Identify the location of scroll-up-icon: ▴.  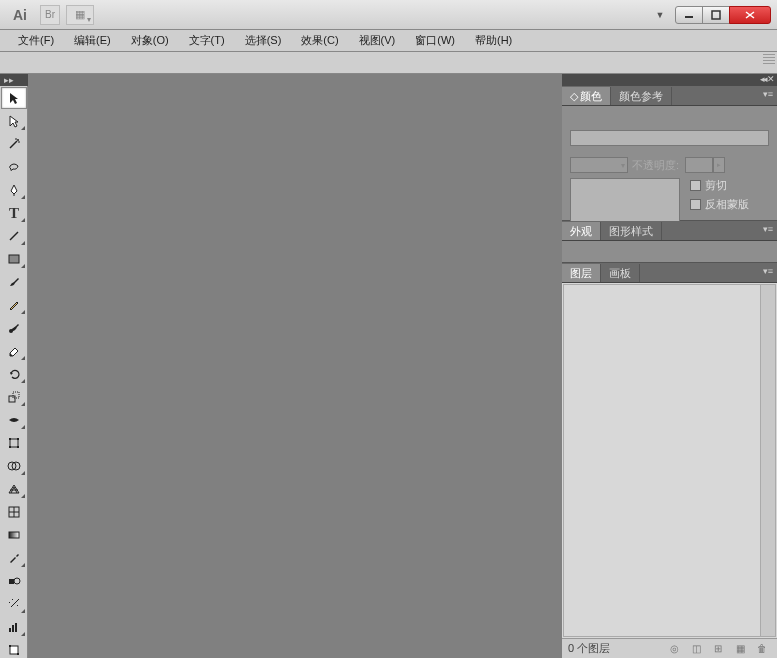
(768, 292).